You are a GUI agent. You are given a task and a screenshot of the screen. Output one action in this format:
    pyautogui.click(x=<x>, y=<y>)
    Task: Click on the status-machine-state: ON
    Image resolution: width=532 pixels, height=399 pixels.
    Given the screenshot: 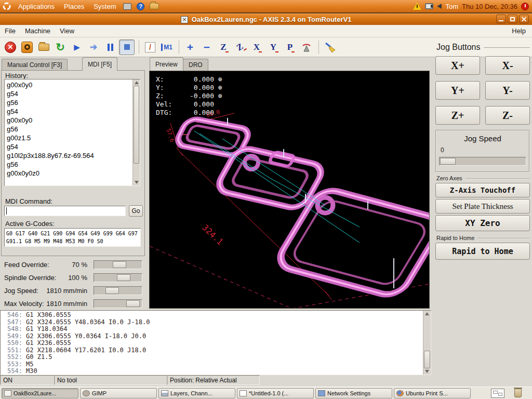 What is the action you would take?
    pyautogui.click(x=27, y=380)
    